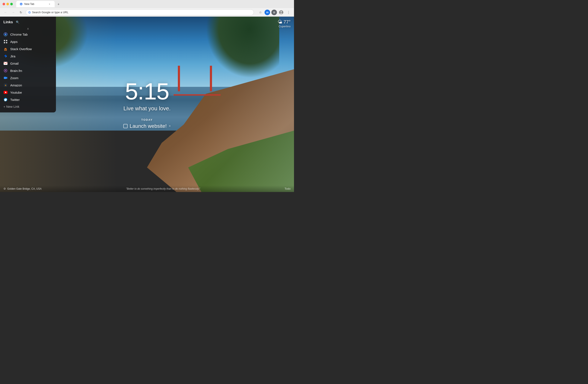 The width and height of the screenshot is (588, 384). Describe the element at coordinates (5, 78) in the screenshot. I see `zoom-icon` at that location.